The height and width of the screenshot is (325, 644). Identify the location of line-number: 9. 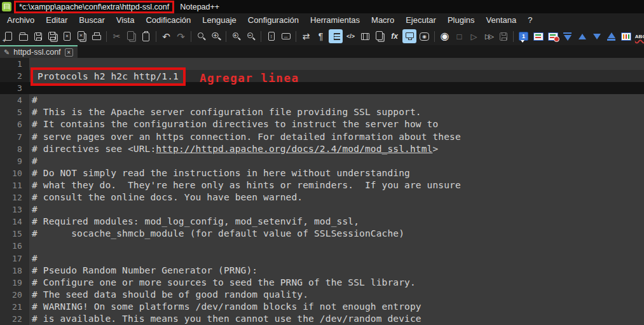
(15, 162).